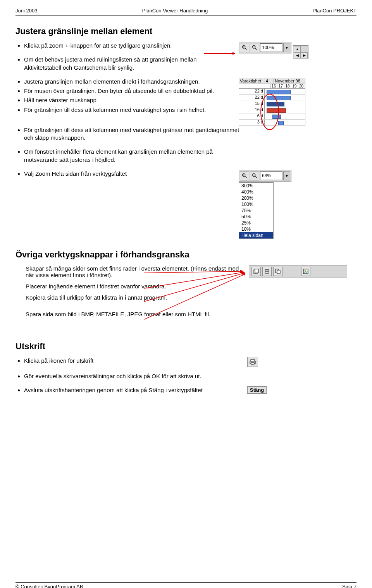  I want to click on bullet-list-6: Välj Zoom Hela sidan från verktygsfältet, so click(124, 174).